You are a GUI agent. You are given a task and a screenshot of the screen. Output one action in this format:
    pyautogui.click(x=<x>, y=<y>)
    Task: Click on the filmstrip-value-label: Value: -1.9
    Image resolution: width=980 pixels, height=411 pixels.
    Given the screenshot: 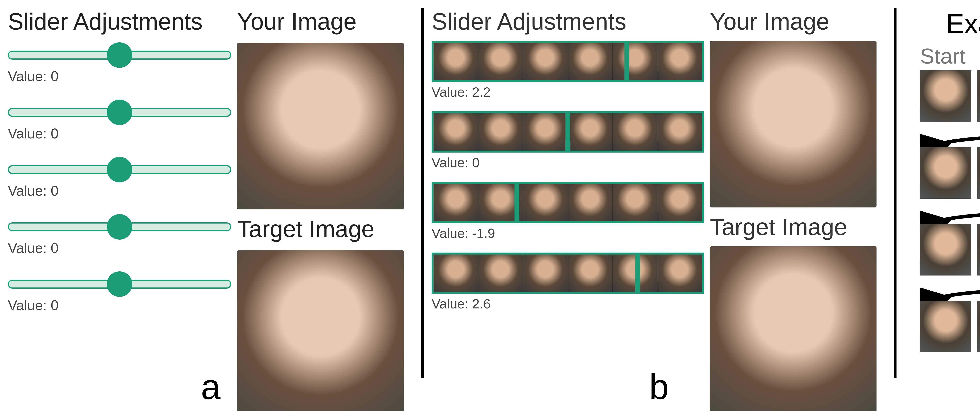 What is the action you would take?
    pyautogui.click(x=568, y=233)
    